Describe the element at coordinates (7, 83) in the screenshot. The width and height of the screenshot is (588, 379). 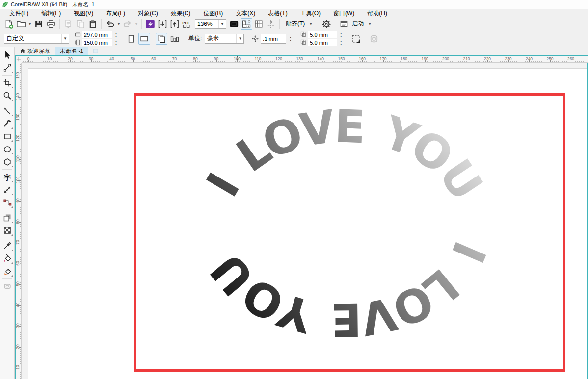
I see `crop-icon` at that location.